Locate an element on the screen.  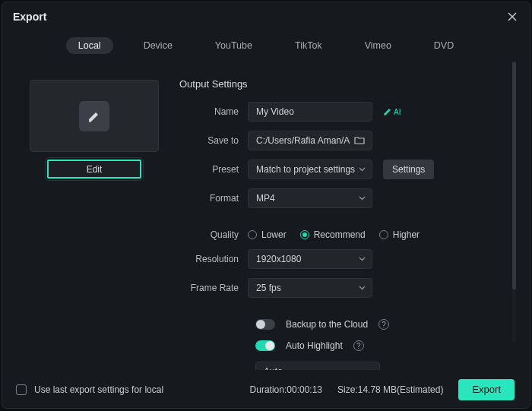
preset-row: Preset Match to project settings Setting… is located at coordinates (345, 169).